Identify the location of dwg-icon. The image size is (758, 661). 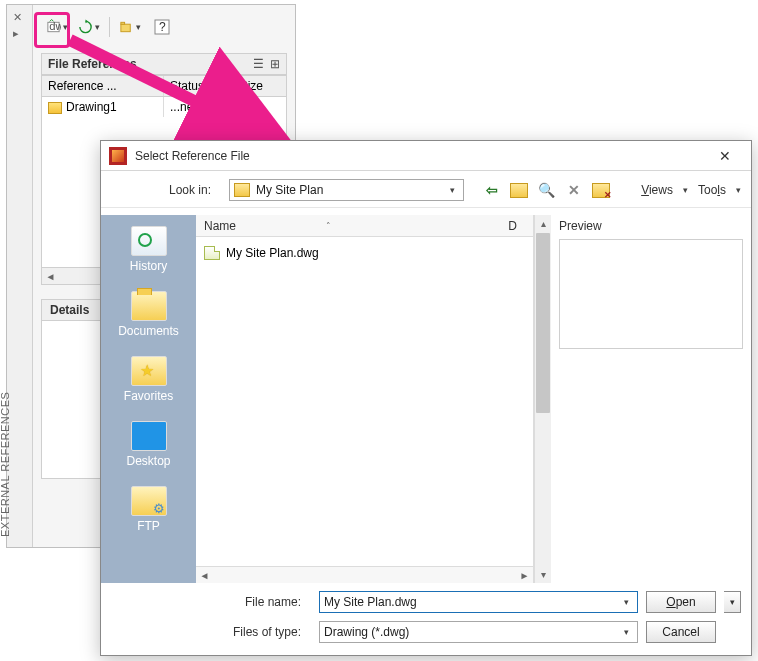
(55, 108).